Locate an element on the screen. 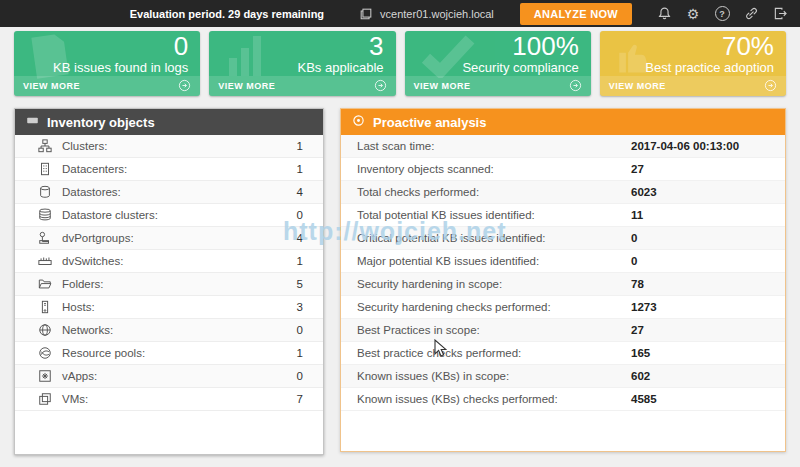 The width and height of the screenshot is (800, 467). vms-icon is located at coordinates (45, 399).